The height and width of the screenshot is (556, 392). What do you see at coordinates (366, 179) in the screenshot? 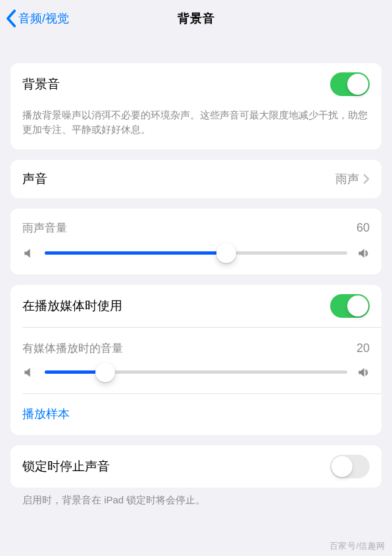
I see `chevron-right-icon` at bounding box center [366, 179].